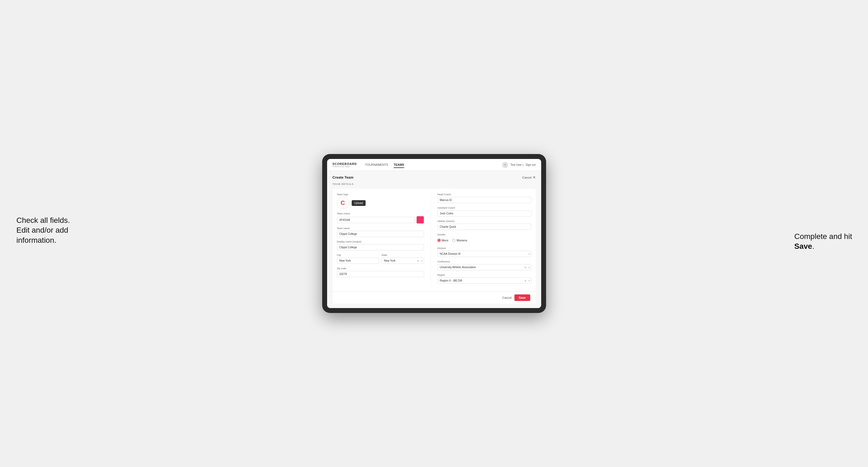 Image resolution: width=868 pixels, height=467 pixels. I want to click on nav-right: T Test User | Sign out, so click(519, 165).